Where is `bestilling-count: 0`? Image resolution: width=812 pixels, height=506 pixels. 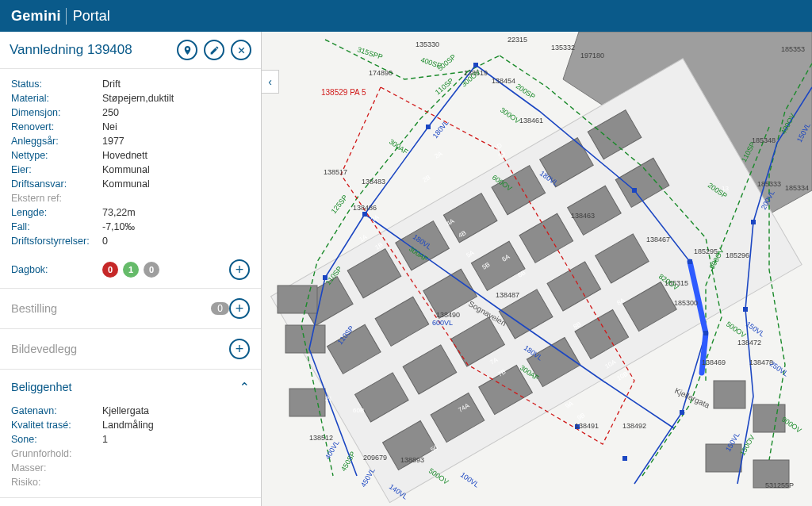
bestilling-count: 0 is located at coordinates (220, 309).